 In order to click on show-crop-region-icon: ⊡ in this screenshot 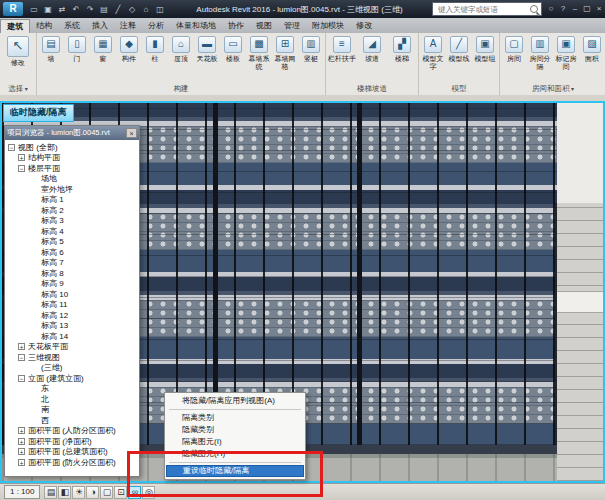, I will do `click(120, 492)`.